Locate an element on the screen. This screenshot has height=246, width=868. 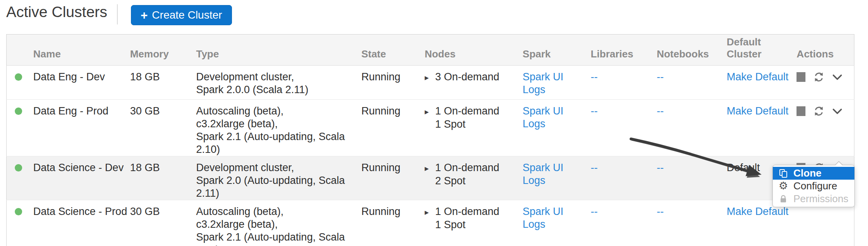
col-header-memory: Memory is located at coordinates (163, 50).